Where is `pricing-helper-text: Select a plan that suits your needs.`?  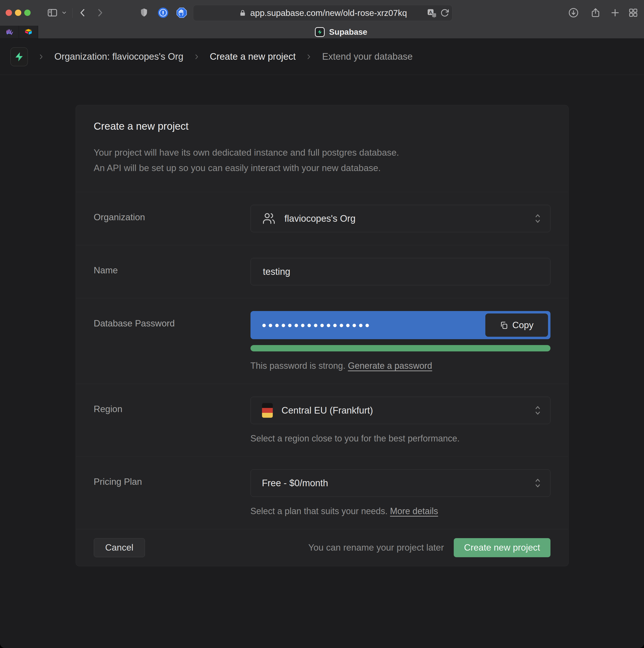
pricing-helper-text: Select a plan that suits your needs. is located at coordinates (320, 511).